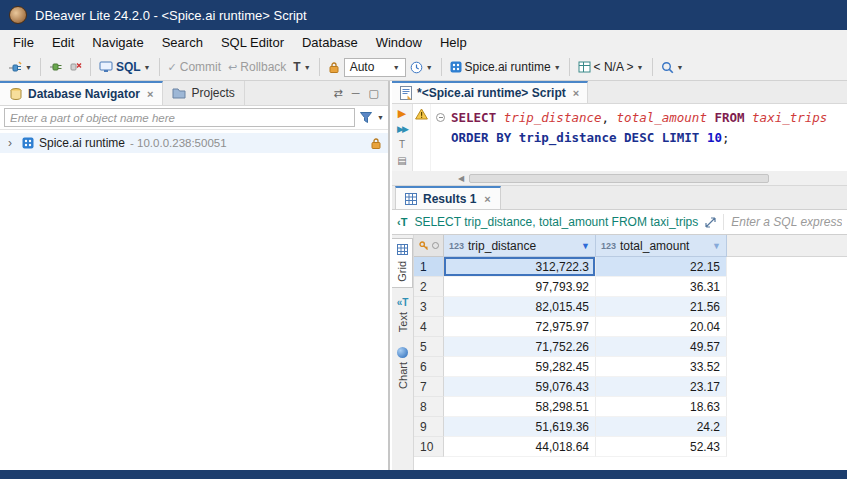  I want to click on cell-trip_distance: 71,752.26, so click(520, 347).